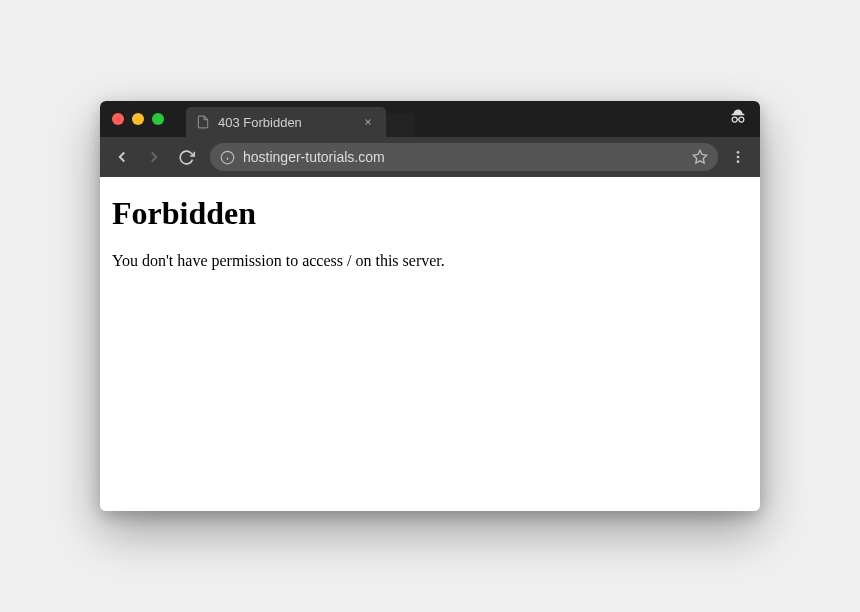  I want to click on forward-button, so click(154, 157).